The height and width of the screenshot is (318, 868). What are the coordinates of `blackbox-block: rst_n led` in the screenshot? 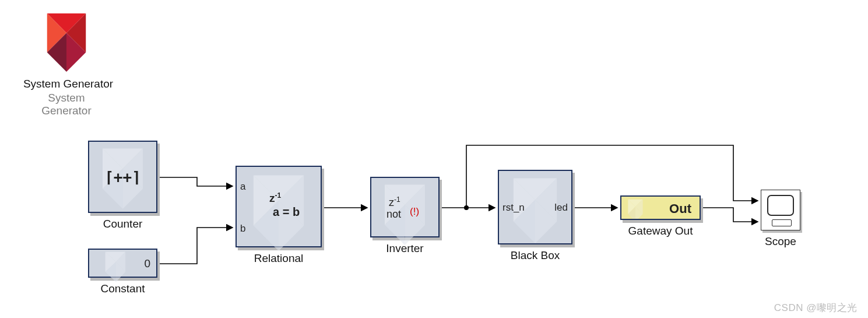 It's located at (535, 207).